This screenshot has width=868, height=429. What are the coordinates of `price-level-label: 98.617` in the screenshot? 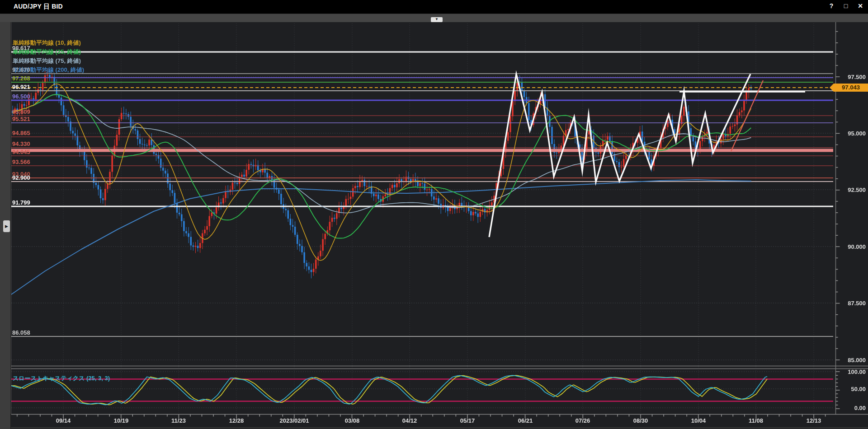 It's located at (21, 48).